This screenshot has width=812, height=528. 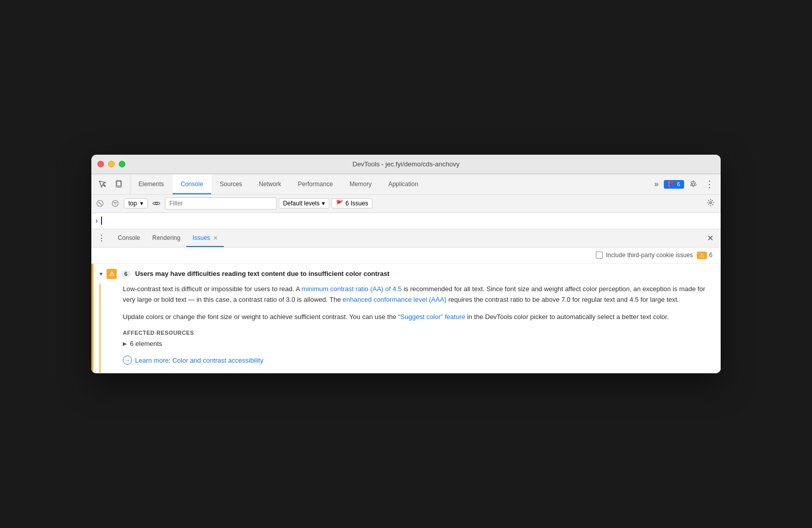 I want to click on maximize-button, so click(x=122, y=164).